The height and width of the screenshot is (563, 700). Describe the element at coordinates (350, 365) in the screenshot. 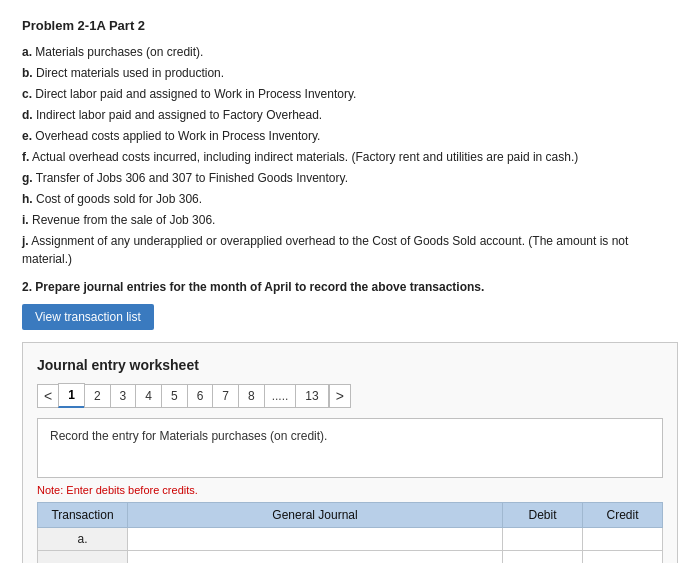

I see `worksheet-title: Journal entry worksheet` at that location.